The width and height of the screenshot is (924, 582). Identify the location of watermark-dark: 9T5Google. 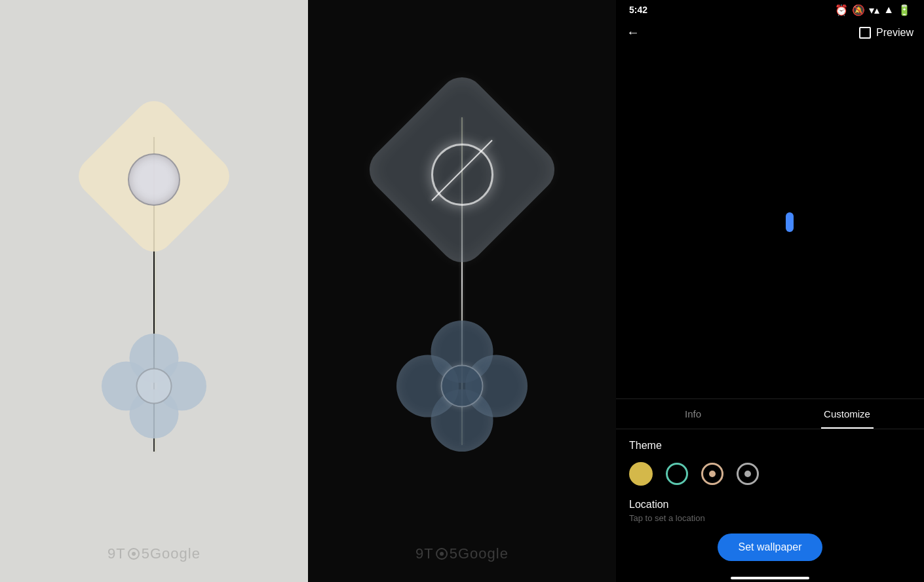
(462, 554).